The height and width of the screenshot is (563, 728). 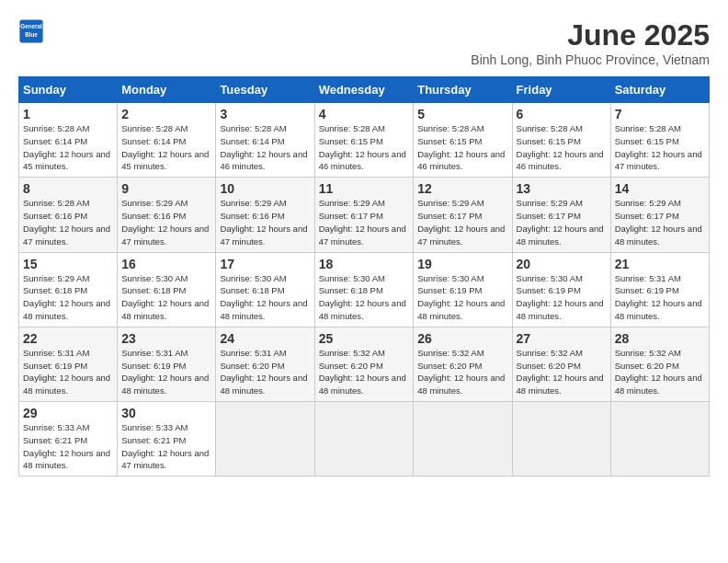 What do you see at coordinates (590, 42) in the screenshot?
I see `title-area: June 2025 Binh Long, Binh Phuoc Province…` at bounding box center [590, 42].